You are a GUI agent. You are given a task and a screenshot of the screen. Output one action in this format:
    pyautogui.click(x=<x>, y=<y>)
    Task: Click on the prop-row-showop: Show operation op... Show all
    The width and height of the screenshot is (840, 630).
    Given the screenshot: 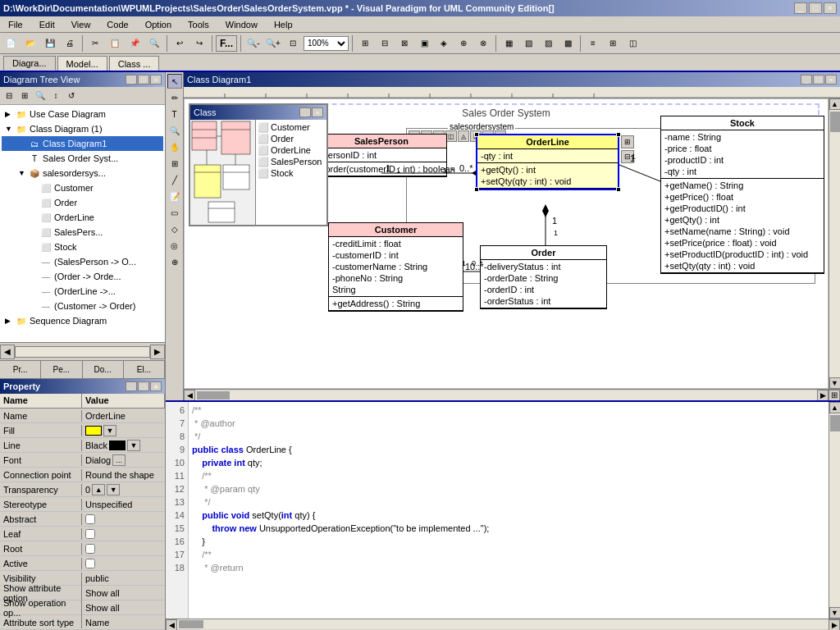 What is the action you would take?
    pyautogui.click(x=82, y=608)
    